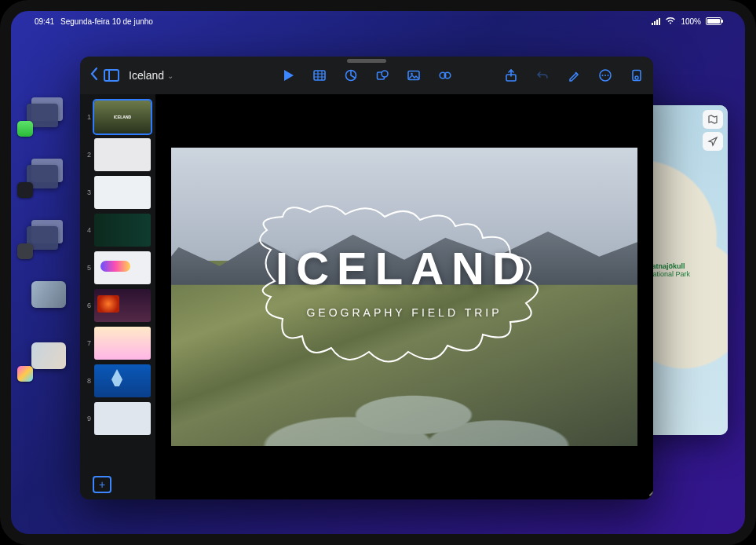 The width and height of the screenshot is (756, 545). Describe the element at coordinates (44, 237) in the screenshot. I see `stage-group-calculator` at that location.